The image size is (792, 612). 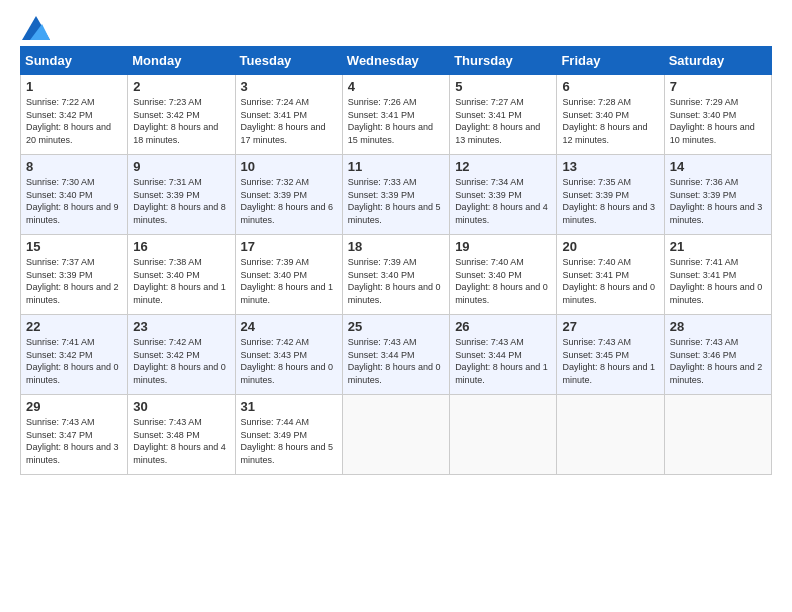 What do you see at coordinates (74, 246) in the screenshot?
I see `day-number: 15` at bounding box center [74, 246].